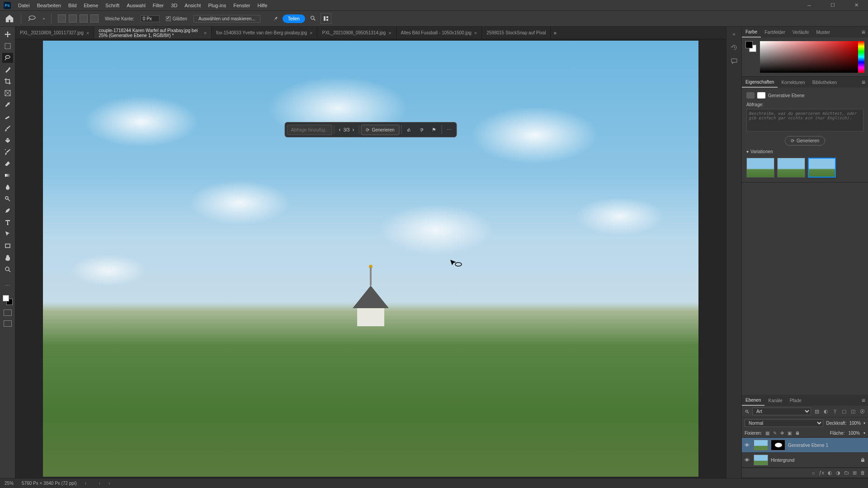  Describe the element at coordinates (24, 5) in the screenshot. I see `menu-file: Datei` at that location.